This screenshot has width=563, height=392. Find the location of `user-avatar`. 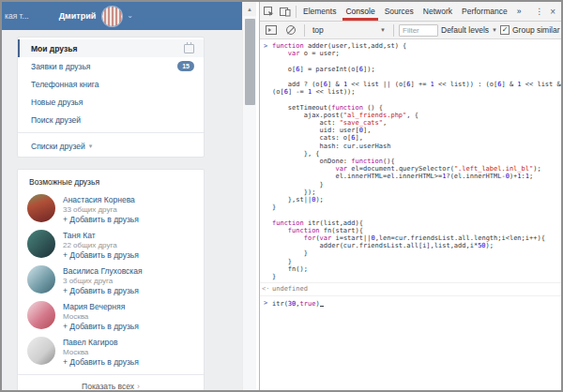

user-avatar is located at coordinates (113, 17).